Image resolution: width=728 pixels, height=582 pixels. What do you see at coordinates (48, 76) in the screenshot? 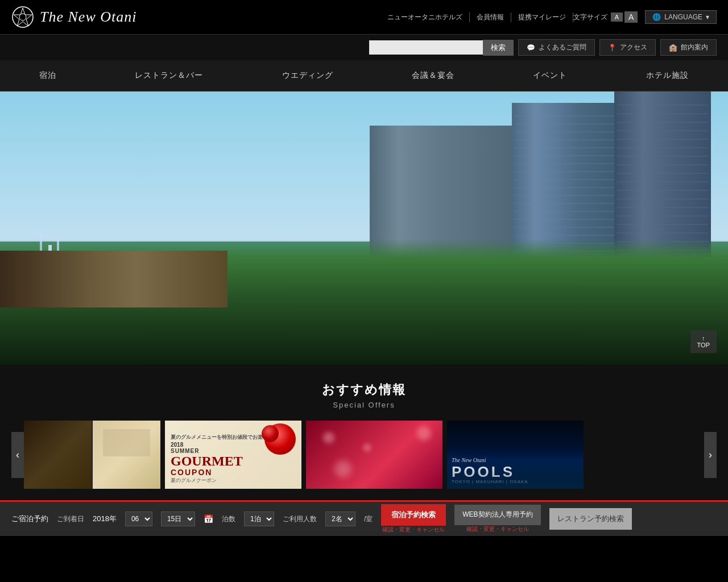
I see `nav-accommodation: 宿泊` at bounding box center [48, 76].